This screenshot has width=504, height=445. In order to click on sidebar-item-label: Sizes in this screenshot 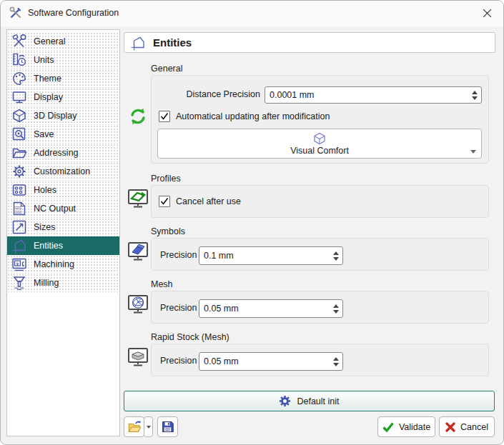, I will do `click(44, 227)`.